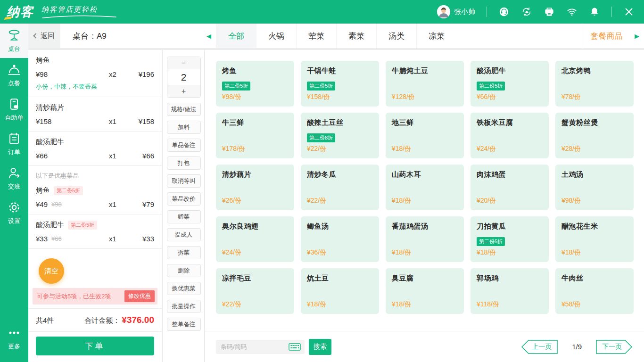  Describe the element at coordinates (184, 306) in the screenshot. I see `action-button-11: 批量操作` at that location.